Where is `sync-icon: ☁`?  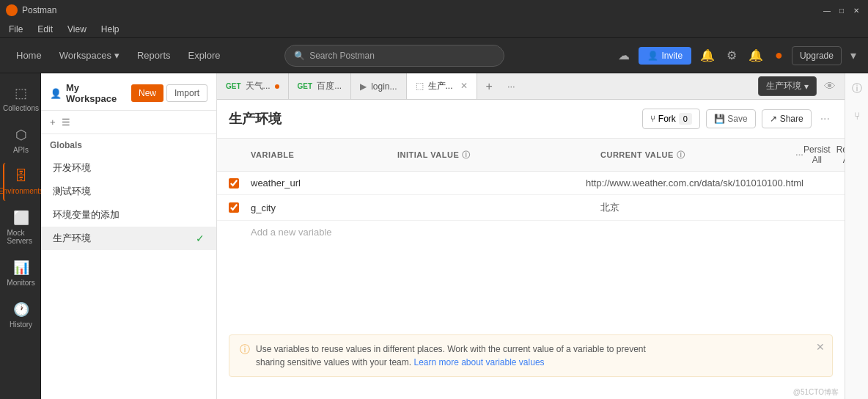
sync-icon: ☁ is located at coordinates (624, 56).